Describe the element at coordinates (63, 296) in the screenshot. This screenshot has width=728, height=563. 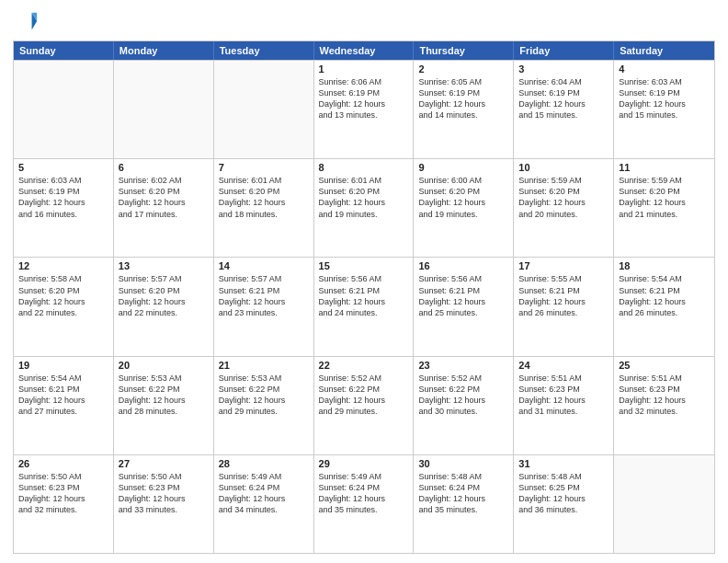
I see `cell-text: Sunrise: 5:58 AM Sunset: 6:20 PM Dayligh…` at that location.